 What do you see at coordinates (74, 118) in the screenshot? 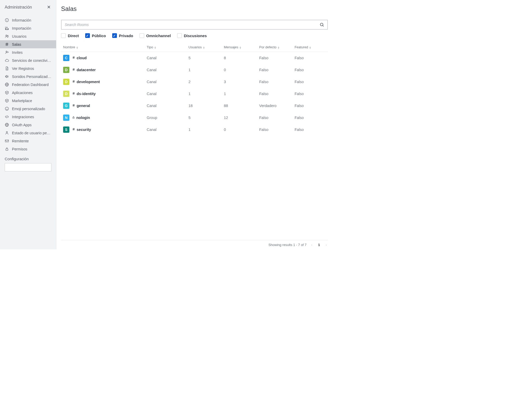
I see `lock-icon` at bounding box center [74, 118].